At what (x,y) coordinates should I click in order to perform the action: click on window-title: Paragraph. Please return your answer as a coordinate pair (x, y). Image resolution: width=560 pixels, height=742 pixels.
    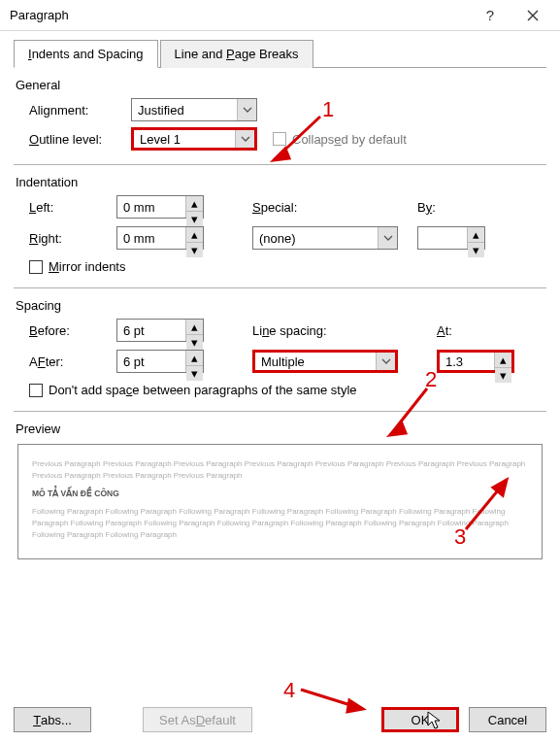
    Looking at the image, I should click on (239, 16).